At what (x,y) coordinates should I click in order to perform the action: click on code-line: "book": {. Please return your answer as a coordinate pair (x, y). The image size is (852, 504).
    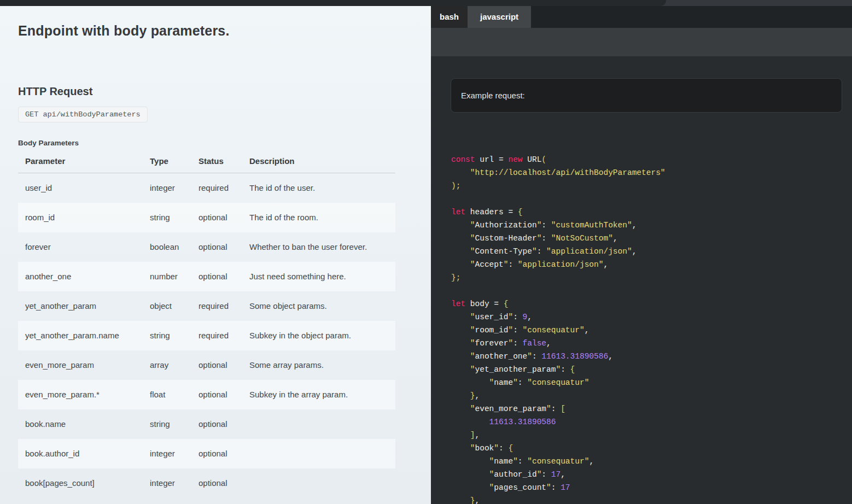
    Looking at the image, I should click on (652, 448).